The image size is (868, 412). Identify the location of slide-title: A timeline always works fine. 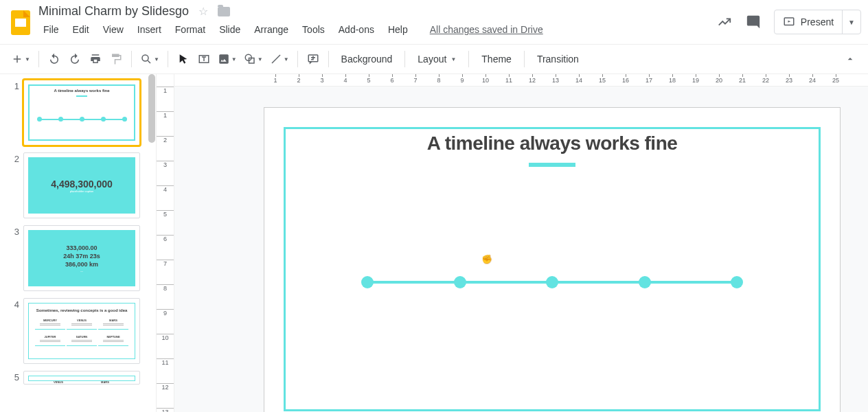
(552, 144).